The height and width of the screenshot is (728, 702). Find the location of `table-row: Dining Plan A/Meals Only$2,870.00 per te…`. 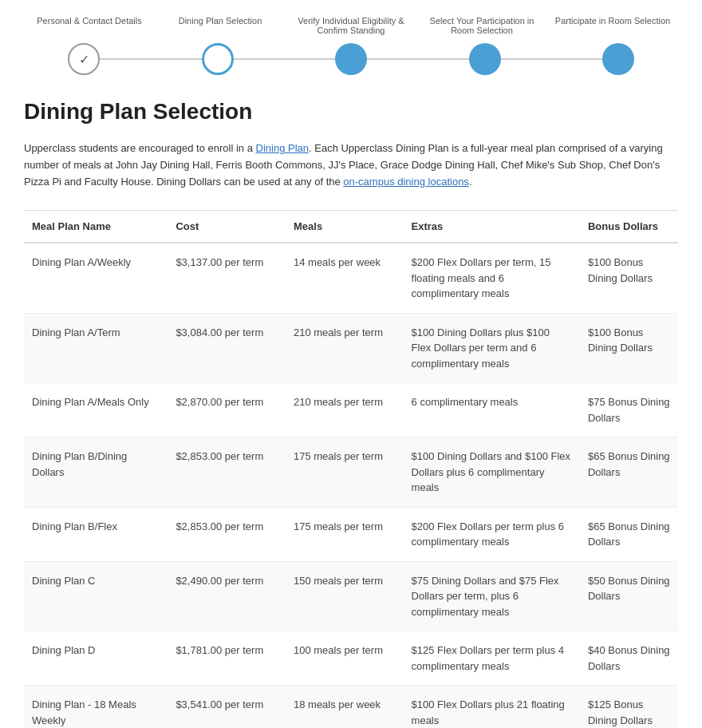

table-row: Dining Plan A/Meals Only$2,870.00 per te… is located at coordinates (351, 410).